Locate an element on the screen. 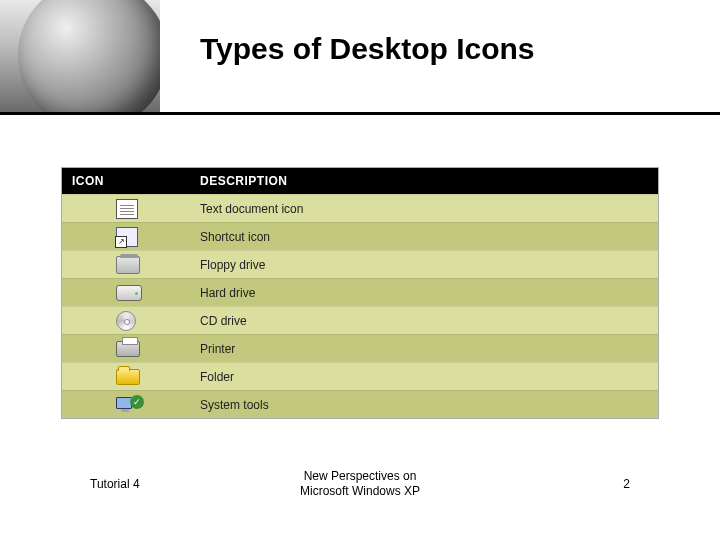 Image resolution: width=720 pixels, height=540 pixels. footer: Tutorial 4 New Perspectives on Microsoft… is located at coordinates (360, 484).